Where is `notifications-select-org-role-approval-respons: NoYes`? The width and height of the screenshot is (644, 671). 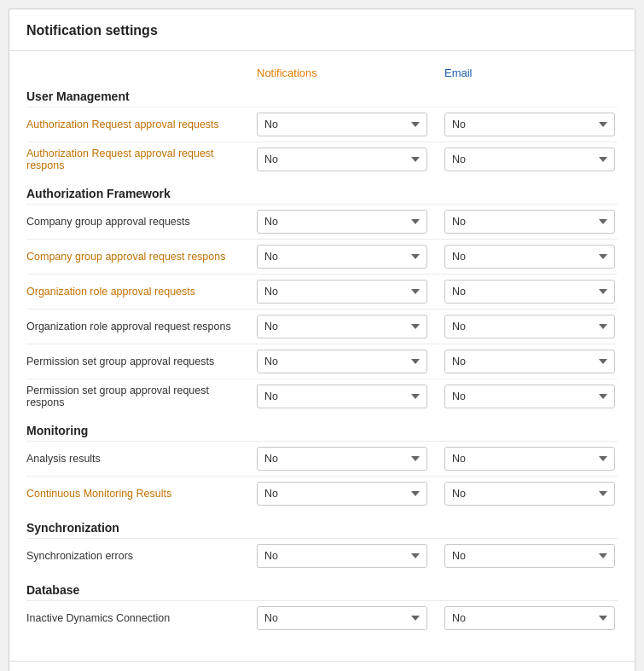
notifications-select-org-role-approval-respons: NoYes is located at coordinates (342, 327).